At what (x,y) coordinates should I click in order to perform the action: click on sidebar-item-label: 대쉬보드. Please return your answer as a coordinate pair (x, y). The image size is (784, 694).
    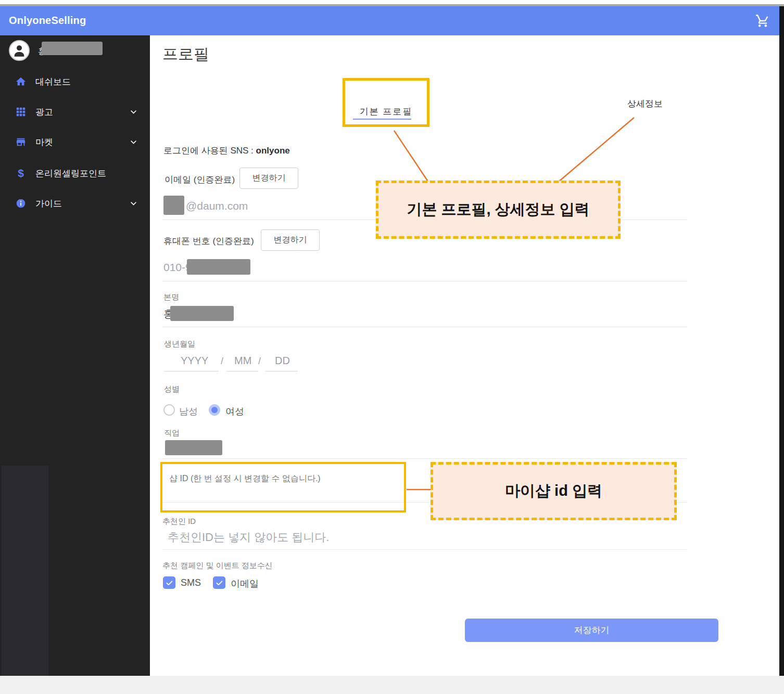
    Looking at the image, I should click on (53, 82).